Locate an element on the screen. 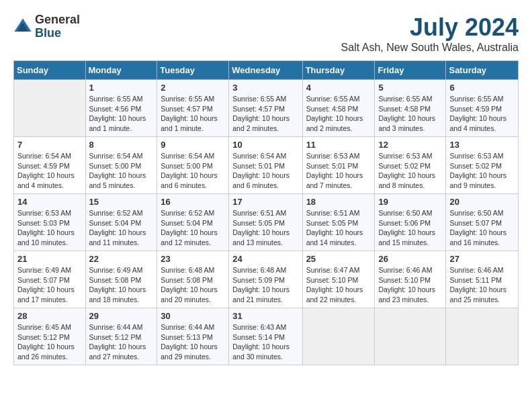  day-info: Sunrise: 6:44 AM Sunset: 5:12 PM Dayligh… is located at coordinates (122, 342).